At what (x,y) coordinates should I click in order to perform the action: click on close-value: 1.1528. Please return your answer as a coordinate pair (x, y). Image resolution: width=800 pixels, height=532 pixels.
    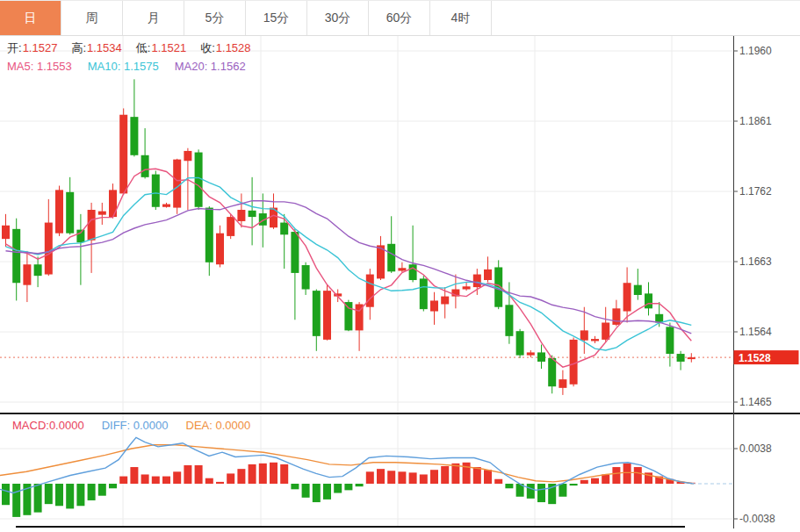
    Looking at the image, I should click on (234, 47).